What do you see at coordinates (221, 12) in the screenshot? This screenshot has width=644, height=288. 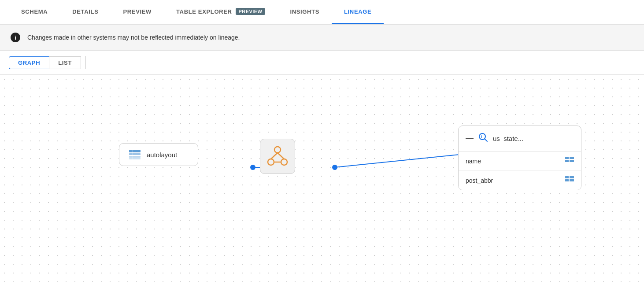 I see `tab-table-explorer: TABLE EXPLORER PREVIEW` at bounding box center [221, 12].